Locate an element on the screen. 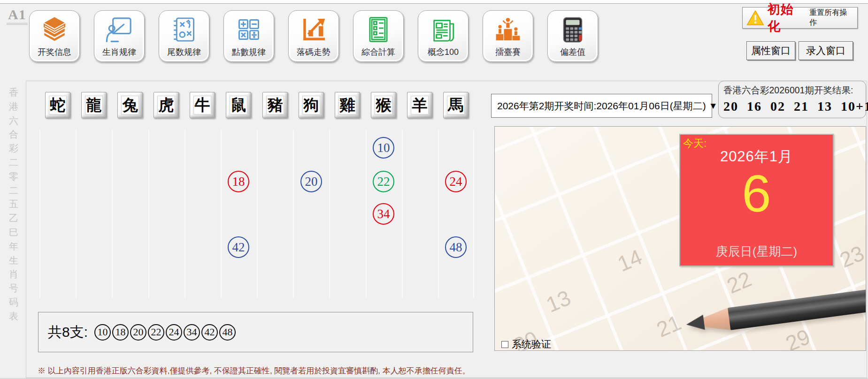 The width and height of the screenshot is (868, 379). disclaimer-text: ※ 以上內容引用香港正版六合彩資料,僅提供參考, 不保證其正確性, 閱覽者若用於… is located at coordinates (254, 371).